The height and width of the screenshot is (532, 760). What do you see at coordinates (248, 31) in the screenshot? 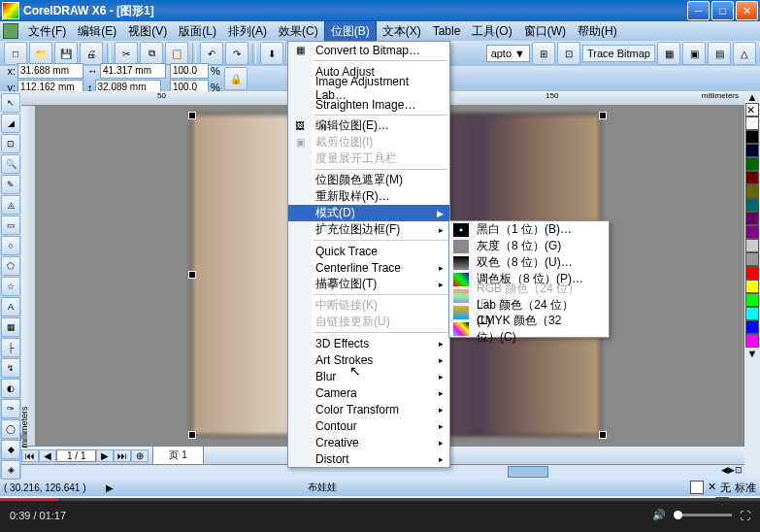
I see `menu-arrange: 排列(A)` at bounding box center [248, 31].